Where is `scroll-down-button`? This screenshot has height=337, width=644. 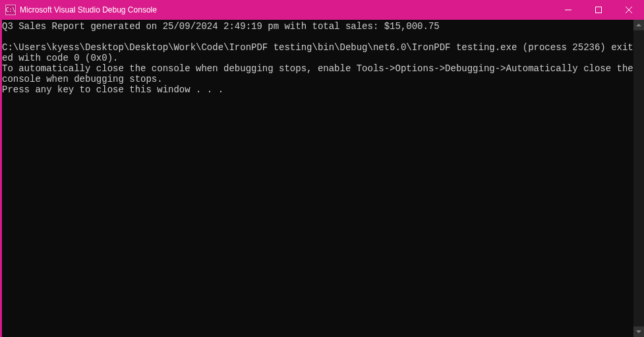
scroll-down-button is located at coordinates (639, 332).